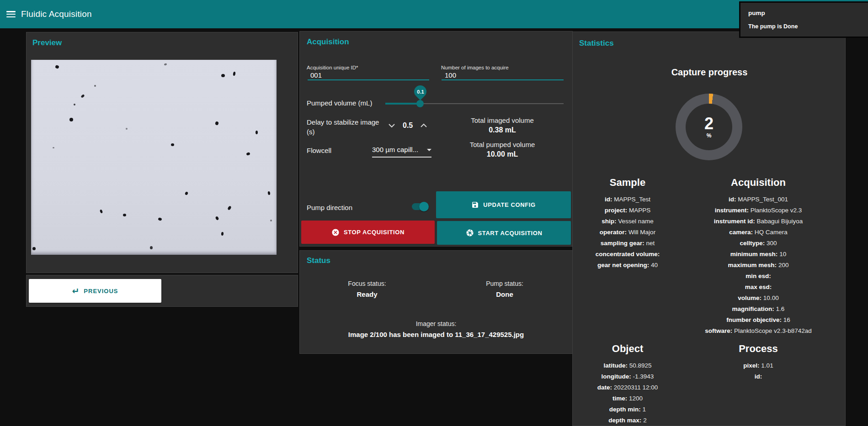 The image size is (868, 426). Describe the element at coordinates (335, 232) in the screenshot. I see `cancel-circle-icon` at that location.